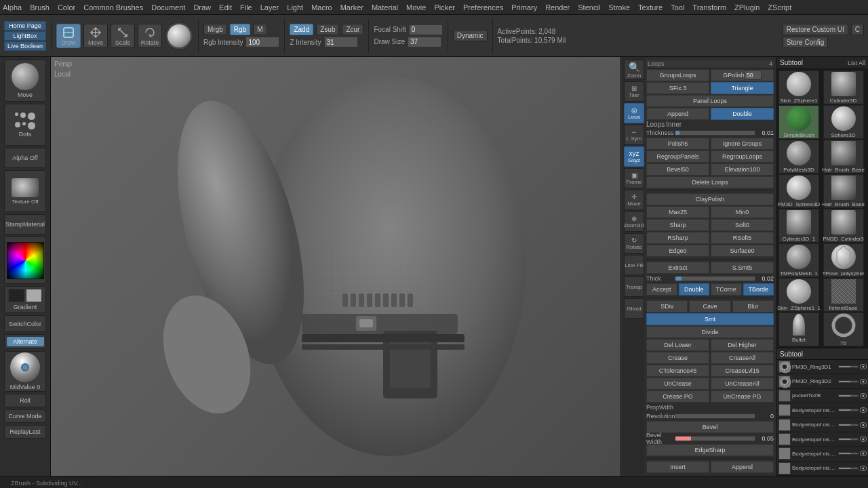  What do you see at coordinates (742, 345) in the screenshot?
I see `del-higher-button: Del Higher` at bounding box center [742, 345].